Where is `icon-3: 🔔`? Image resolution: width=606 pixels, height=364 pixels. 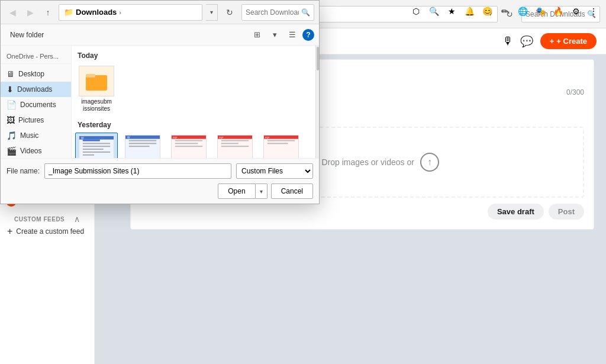 icon-3: 🔔 is located at coordinates (469, 11).